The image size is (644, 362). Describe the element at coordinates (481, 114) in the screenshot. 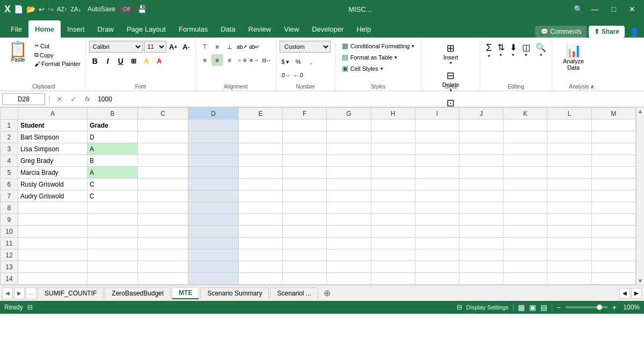

I see `col-header-j: J` at that location.